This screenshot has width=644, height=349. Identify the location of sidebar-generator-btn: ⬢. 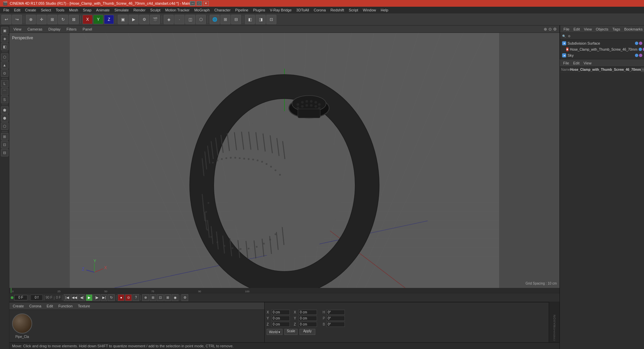
(5, 118).